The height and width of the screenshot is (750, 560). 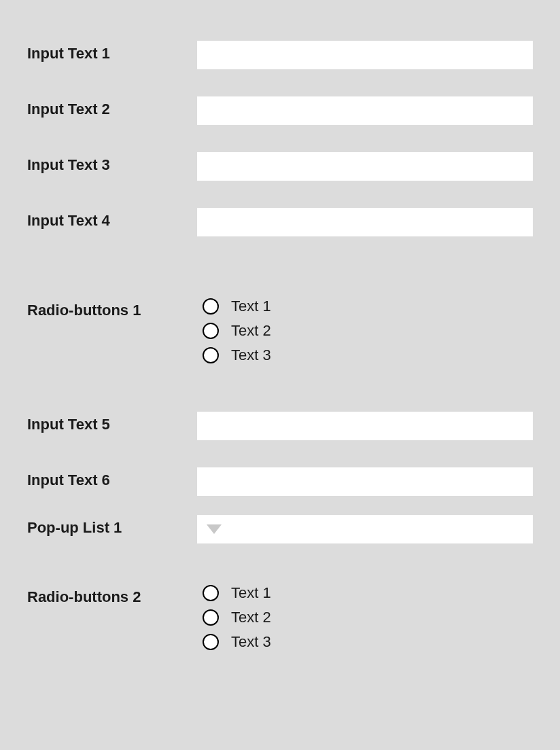 What do you see at coordinates (112, 308) in the screenshot?
I see `radio-1-label: Radio-buttons 1` at bounding box center [112, 308].